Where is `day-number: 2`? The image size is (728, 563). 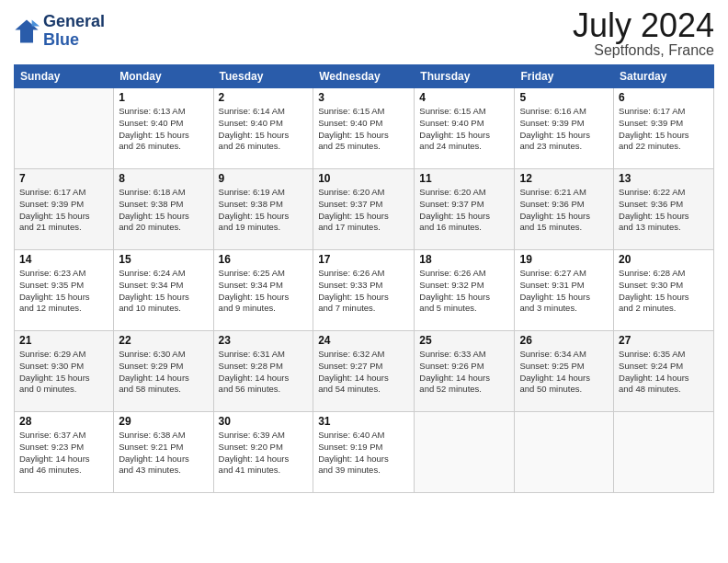 day-number: 2 is located at coordinates (264, 98).